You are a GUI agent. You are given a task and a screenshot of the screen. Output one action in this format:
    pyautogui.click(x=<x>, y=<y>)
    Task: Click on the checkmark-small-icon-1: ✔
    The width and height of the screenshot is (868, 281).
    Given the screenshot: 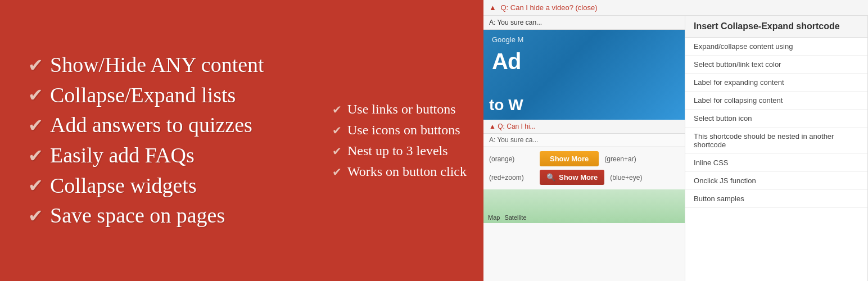 What is the action you would take?
    pyautogui.click(x=337, y=110)
    